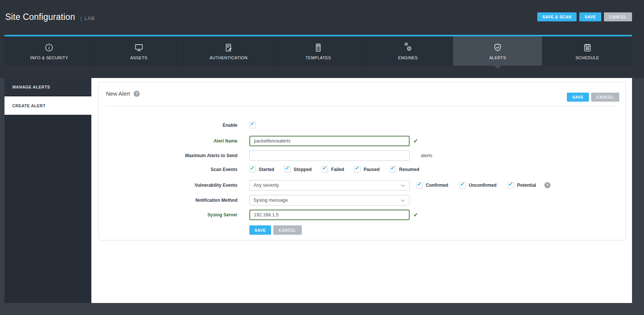 The height and width of the screenshot is (315, 644). What do you see at coordinates (318, 48) in the screenshot?
I see `template-icon` at bounding box center [318, 48].